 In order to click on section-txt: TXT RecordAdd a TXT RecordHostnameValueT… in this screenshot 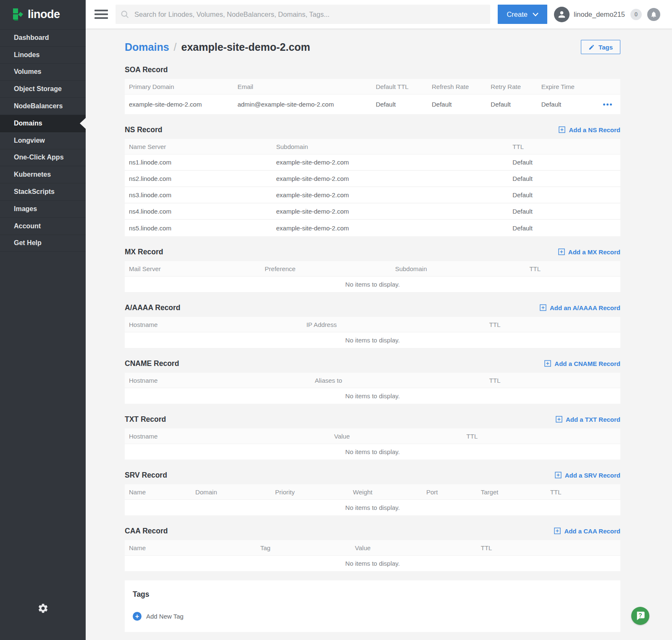, I will do `click(373, 436)`.